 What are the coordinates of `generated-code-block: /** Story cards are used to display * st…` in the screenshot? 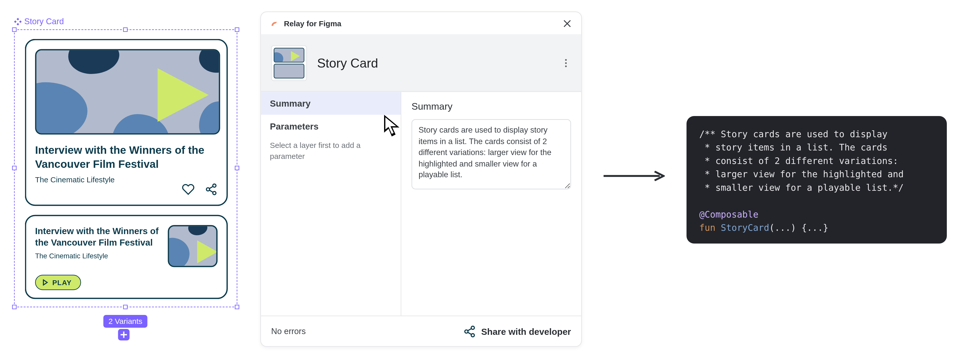 It's located at (817, 180).